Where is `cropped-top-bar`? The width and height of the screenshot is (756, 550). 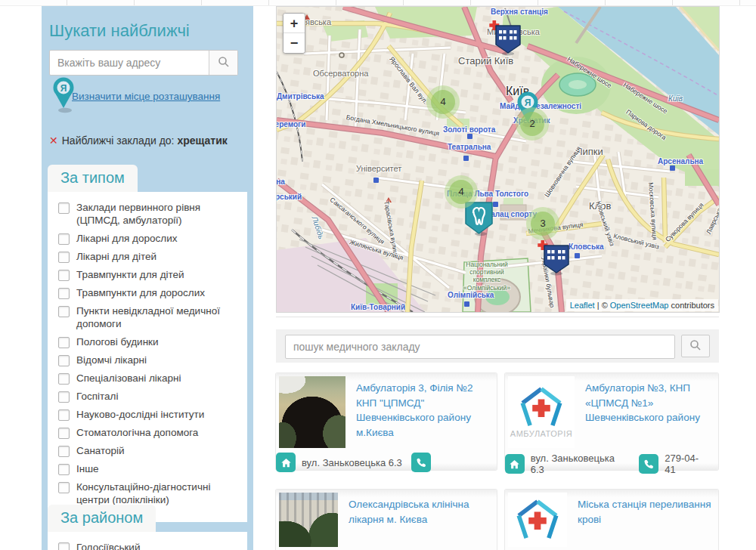
cropped-top-bar is located at coordinates (378, 3).